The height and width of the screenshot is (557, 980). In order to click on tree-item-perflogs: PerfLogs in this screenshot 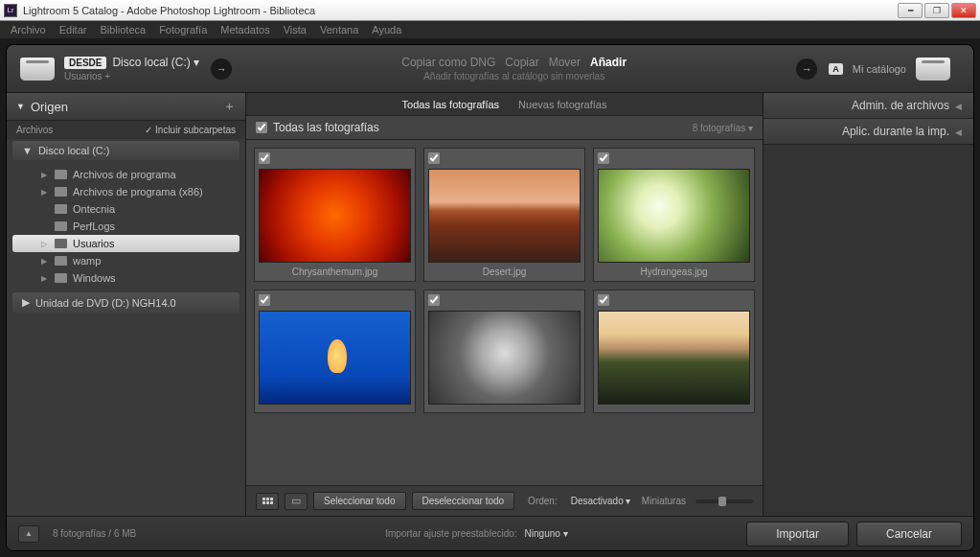, I will do `click(126, 226)`.